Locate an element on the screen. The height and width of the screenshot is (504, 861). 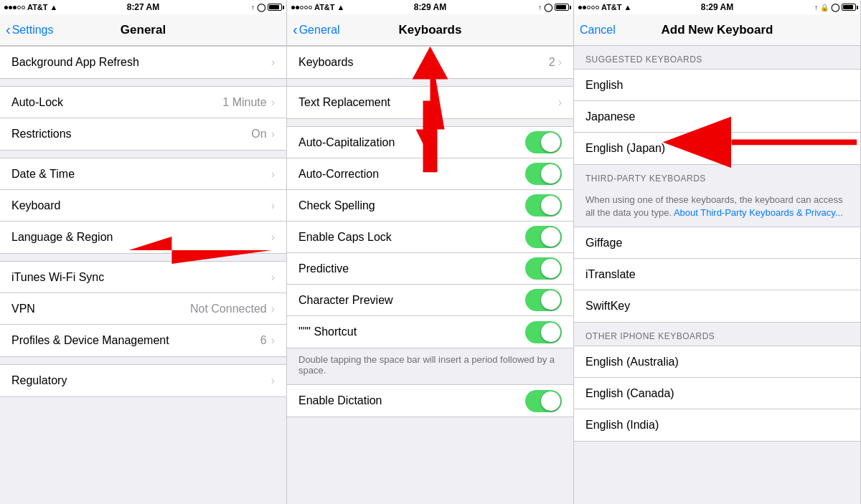
chevron-1h: › is located at coordinates (273, 309).